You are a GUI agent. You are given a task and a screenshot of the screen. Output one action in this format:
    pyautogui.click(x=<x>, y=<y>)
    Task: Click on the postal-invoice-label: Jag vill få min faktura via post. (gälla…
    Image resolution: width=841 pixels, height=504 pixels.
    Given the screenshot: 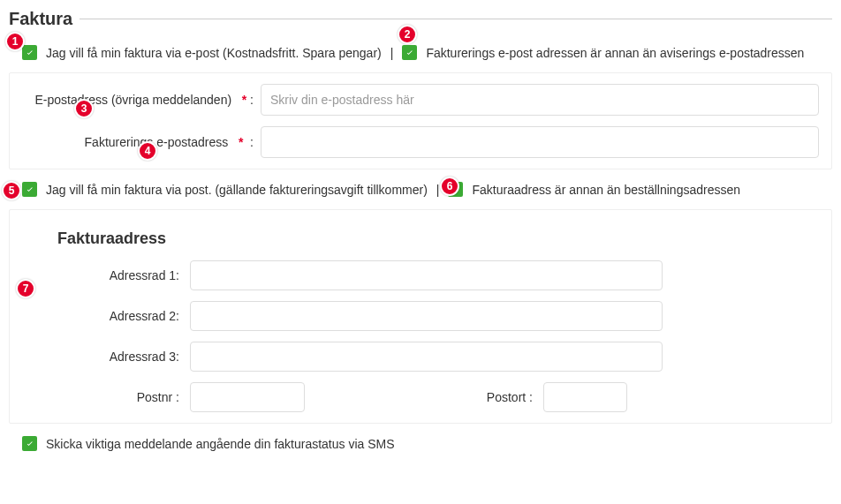 What is the action you would take?
    pyautogui.click(x=237, y=190)
    